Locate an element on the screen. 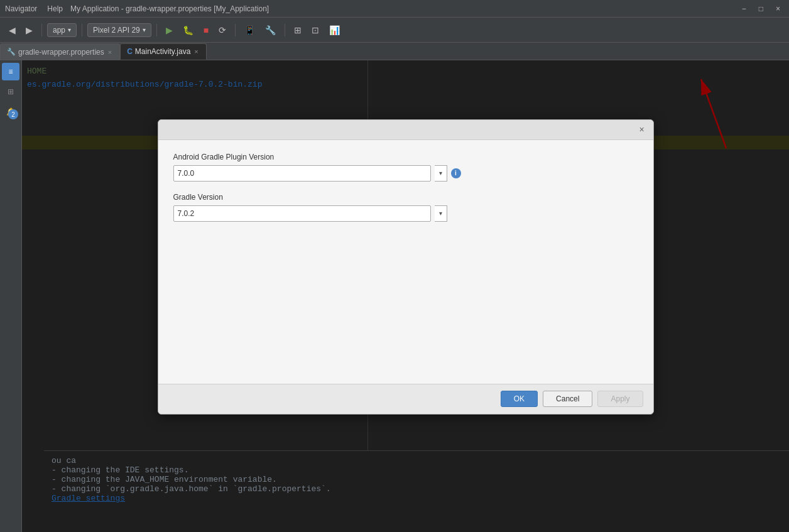 The image size is (789, 532). avd-button: 📱 is located at coordinates (250, 30).